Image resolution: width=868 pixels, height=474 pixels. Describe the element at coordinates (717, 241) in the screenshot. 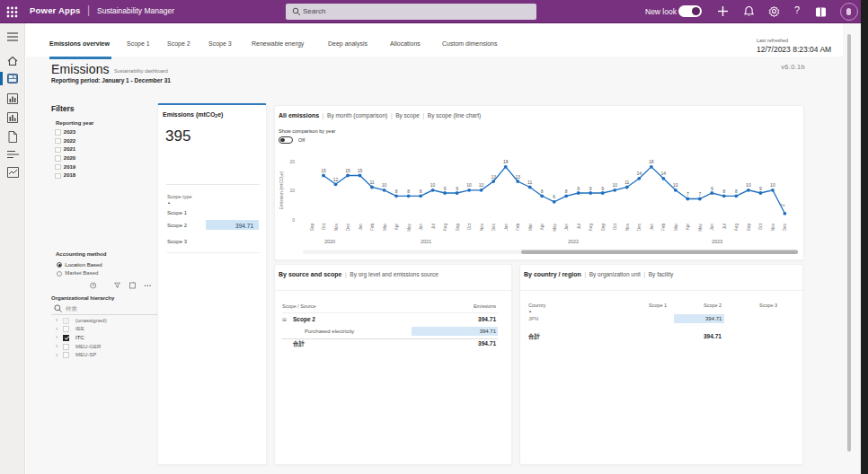

I see `svg-text: 2023` at that location.